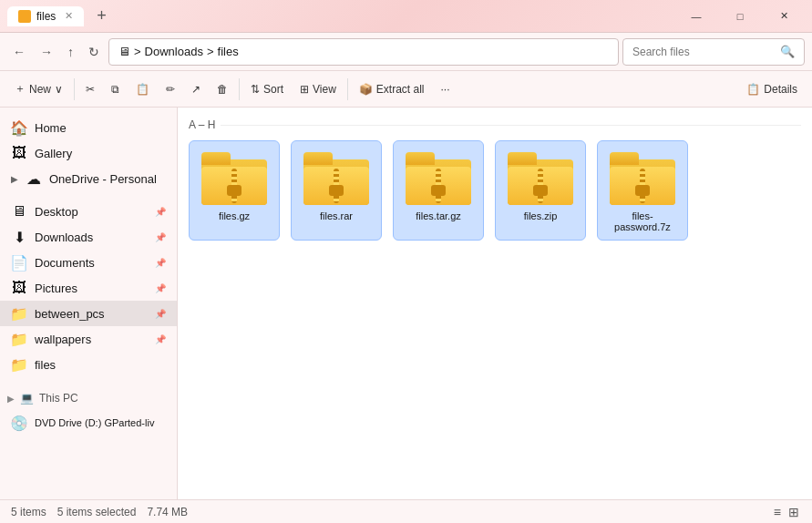 The height and width of the screenshot is (523, 812). What do you see at coordinates (19, 364) in the screenshot?
I see `files-icon: 📁` at bounding box center [19, 364].